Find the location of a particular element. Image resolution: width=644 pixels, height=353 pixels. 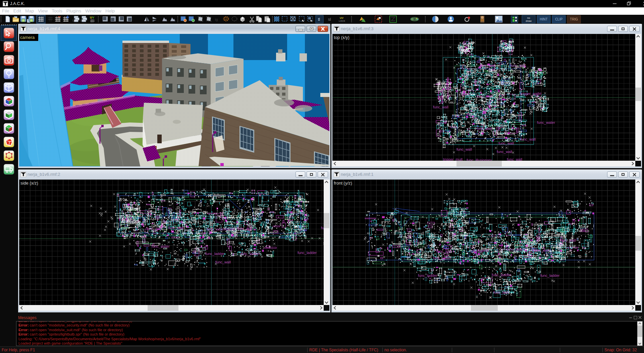

svg-text: UV is located at coordinates (342, 18).